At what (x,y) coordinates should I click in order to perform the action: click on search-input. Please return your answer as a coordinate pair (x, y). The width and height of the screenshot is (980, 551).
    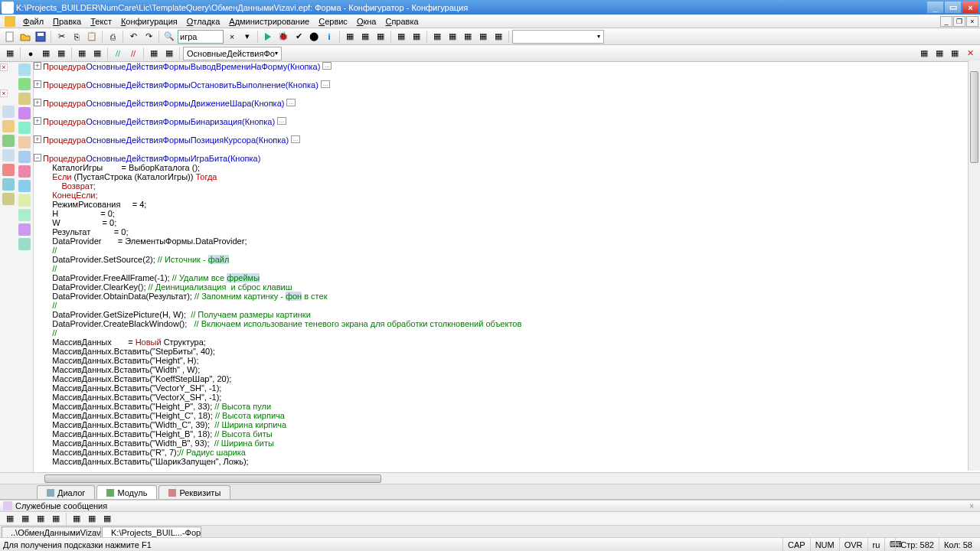
    Looking at the image, I should click on (201, 37).